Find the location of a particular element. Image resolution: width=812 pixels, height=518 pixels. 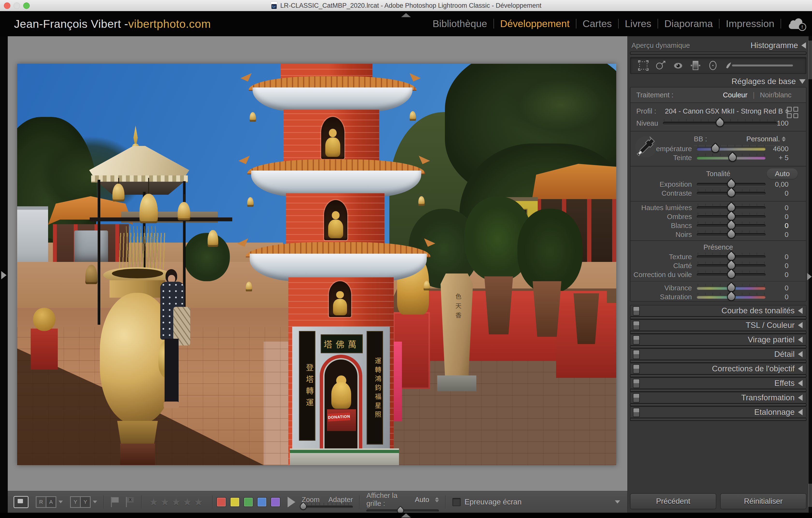

zoom-slider-thumb is located at coordinates (303, 506).